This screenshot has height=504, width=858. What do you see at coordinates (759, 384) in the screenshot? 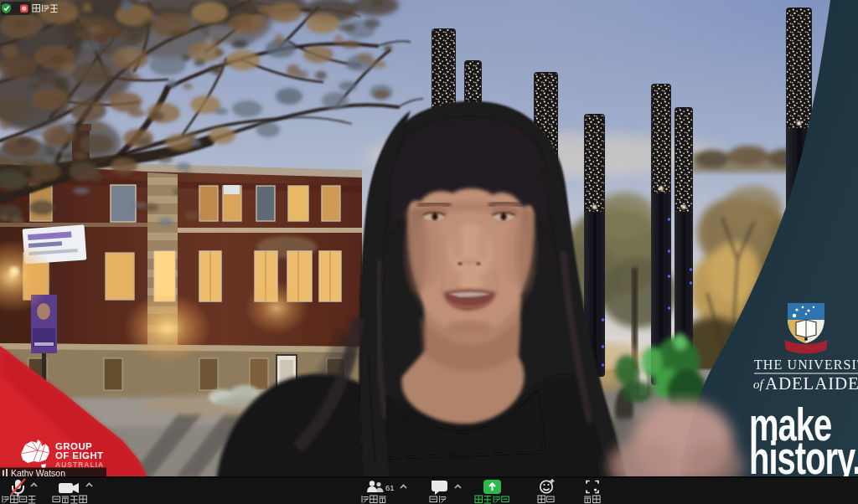
I see `svg-text: of` at bounding box center [759, 384].